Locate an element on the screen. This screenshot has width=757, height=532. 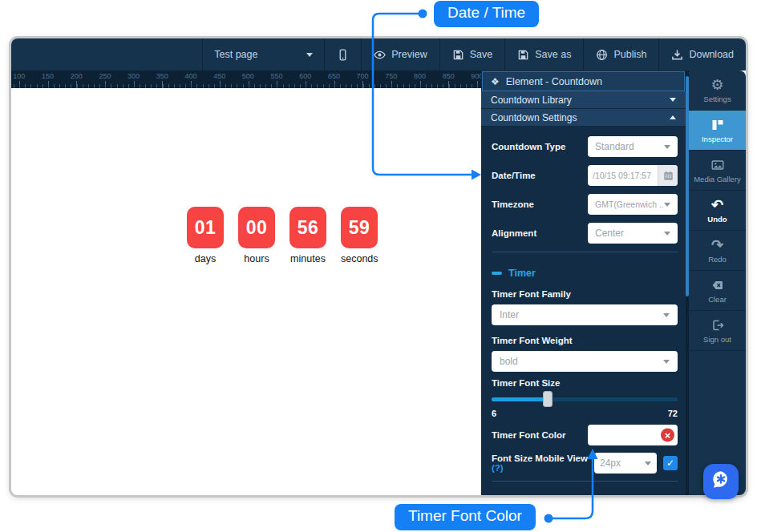
accordion-label: Countdown Settings is located at coordinates (534, 118).